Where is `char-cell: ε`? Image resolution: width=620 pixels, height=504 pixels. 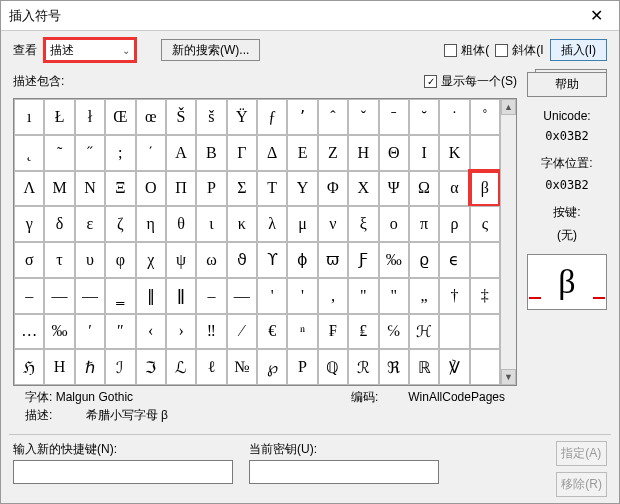
char-cell: ε is located at coordinates (90, 224).